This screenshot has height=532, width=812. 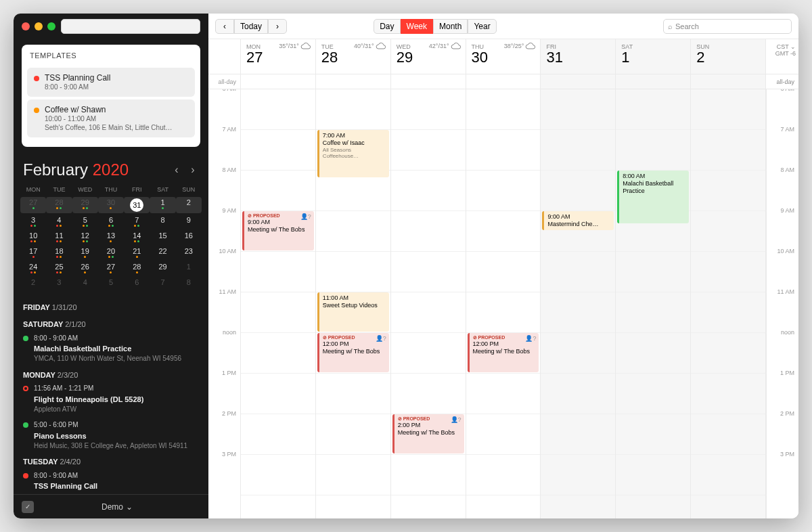 What do you see at coordinates (353, 154) in the screenshot?
I see `calendar-event: 7:00 AM Coffee w/ Isaac All Seasons Coff…` at bounding box center [353, 154].